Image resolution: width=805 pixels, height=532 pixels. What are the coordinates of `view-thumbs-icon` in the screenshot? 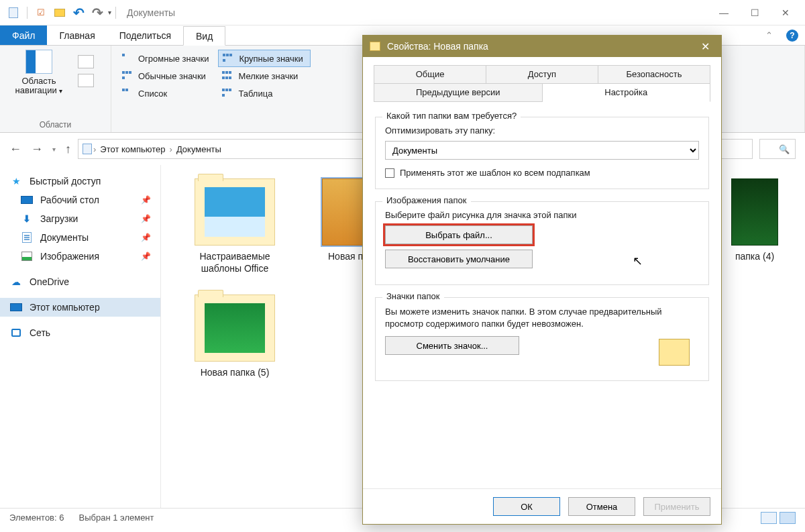 It's located at (788, 518).